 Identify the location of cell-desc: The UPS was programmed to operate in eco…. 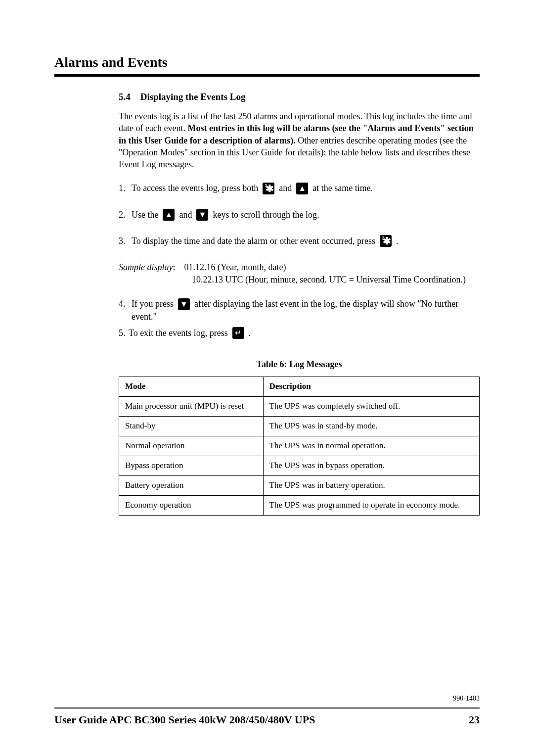
(371, 505).